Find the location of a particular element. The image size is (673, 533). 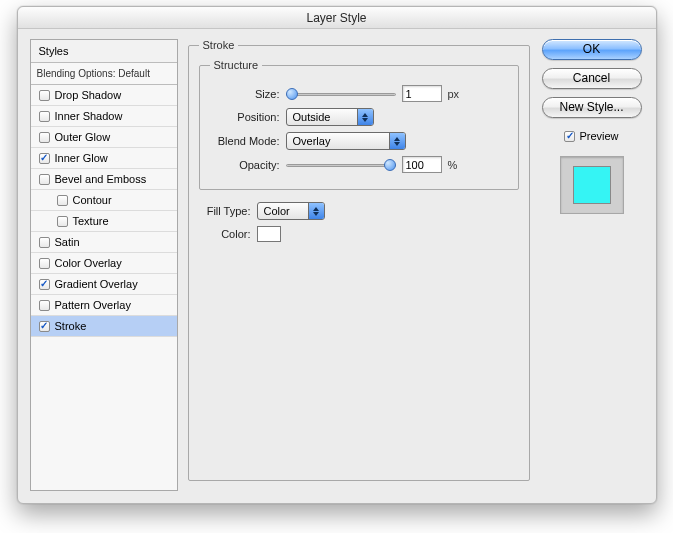

opacity-row: Opacity: % is located at coordinates (359, 164).